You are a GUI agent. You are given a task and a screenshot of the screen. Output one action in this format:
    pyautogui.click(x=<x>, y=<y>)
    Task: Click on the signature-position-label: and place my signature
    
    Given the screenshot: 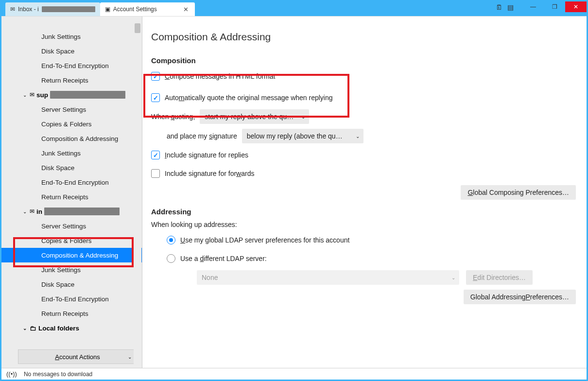 What is the action you would take?
    pyautogui.click(x=202, y=136)
    